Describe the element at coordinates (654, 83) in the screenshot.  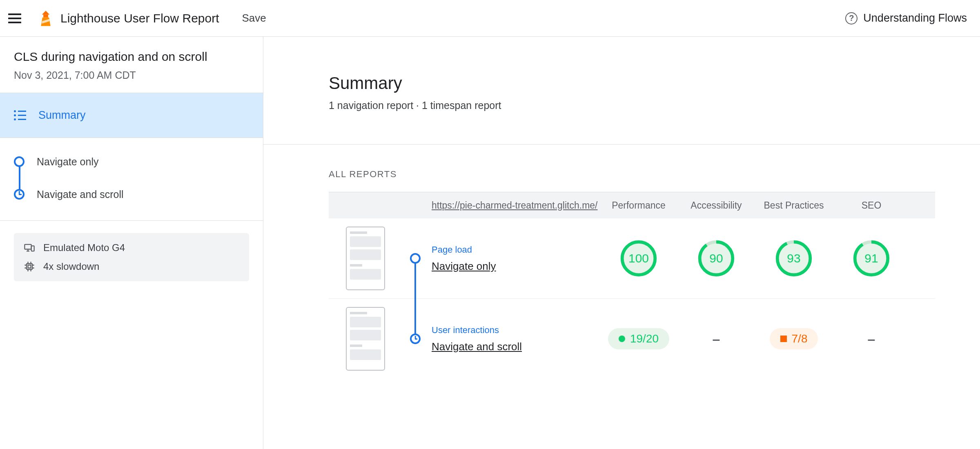
I see `page-title: Summary` at that location.